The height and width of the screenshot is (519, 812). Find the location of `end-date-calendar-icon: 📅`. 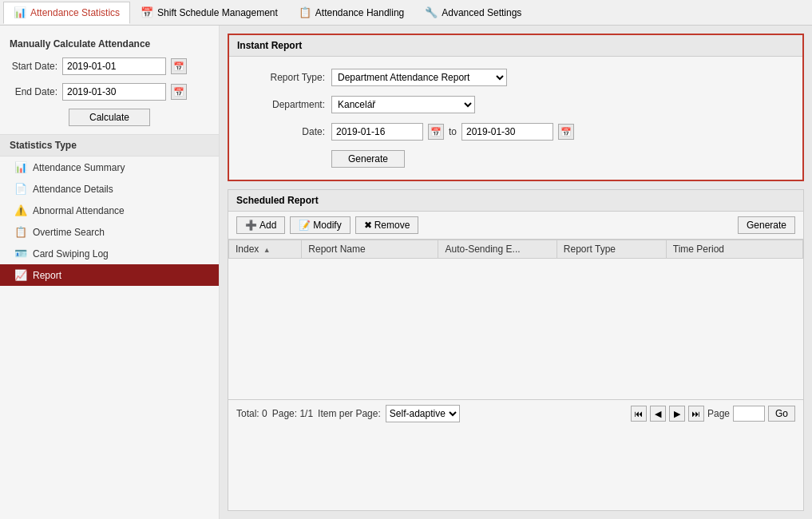

end-date-calendar-icon: 📅 is located at coordinates (179, 92).